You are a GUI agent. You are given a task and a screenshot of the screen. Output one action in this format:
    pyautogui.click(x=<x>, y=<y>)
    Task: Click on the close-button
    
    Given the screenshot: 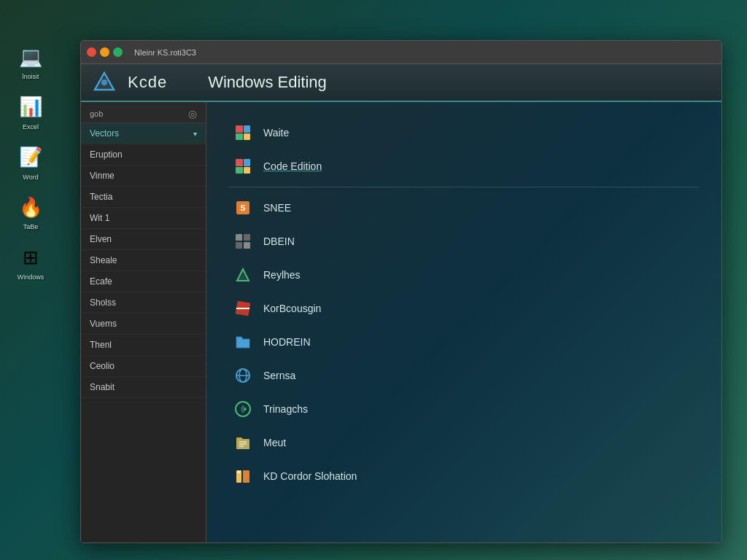 What is the action you would take?
    pyautogui.click(x=92, y=52)
    